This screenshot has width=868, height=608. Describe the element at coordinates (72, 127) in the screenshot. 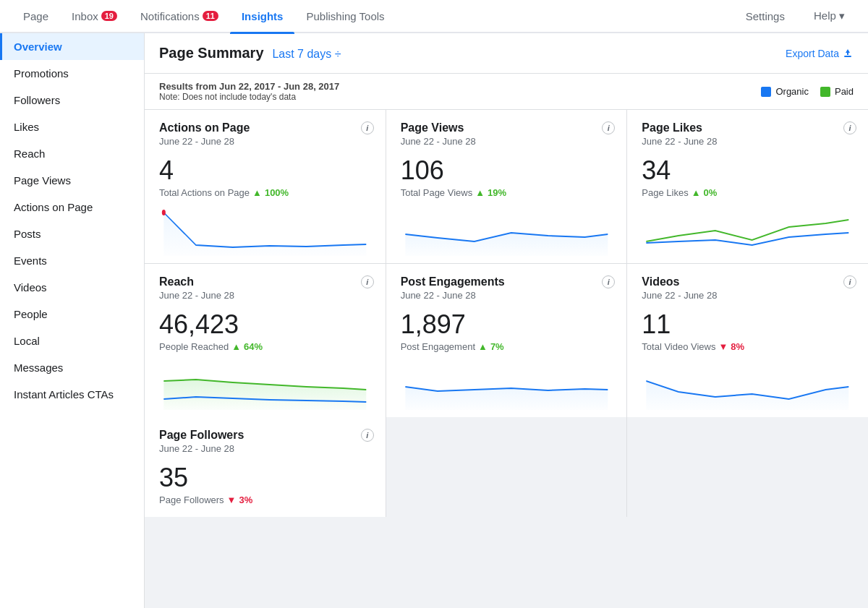

I see `sidebar-item-likes: Likes` at that location.